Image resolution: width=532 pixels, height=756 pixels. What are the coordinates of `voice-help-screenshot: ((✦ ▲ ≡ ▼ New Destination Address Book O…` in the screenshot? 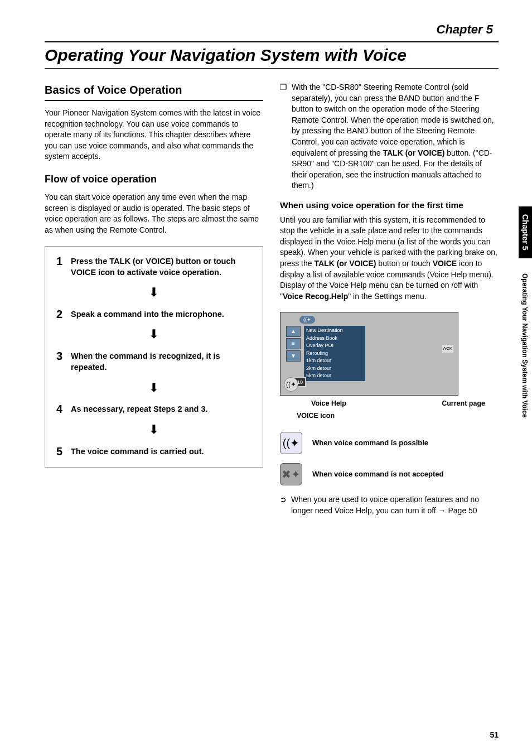 It's located at (369, 354).